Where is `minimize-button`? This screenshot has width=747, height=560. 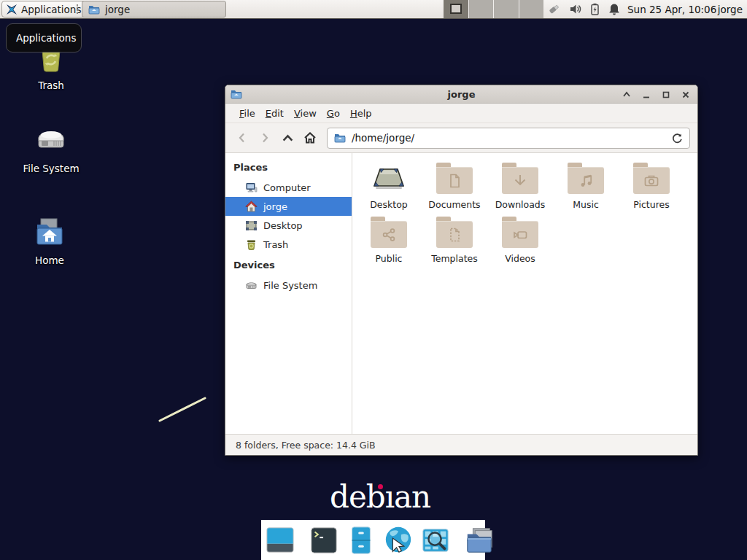 minimize-button is located at coordinates (646, 95).